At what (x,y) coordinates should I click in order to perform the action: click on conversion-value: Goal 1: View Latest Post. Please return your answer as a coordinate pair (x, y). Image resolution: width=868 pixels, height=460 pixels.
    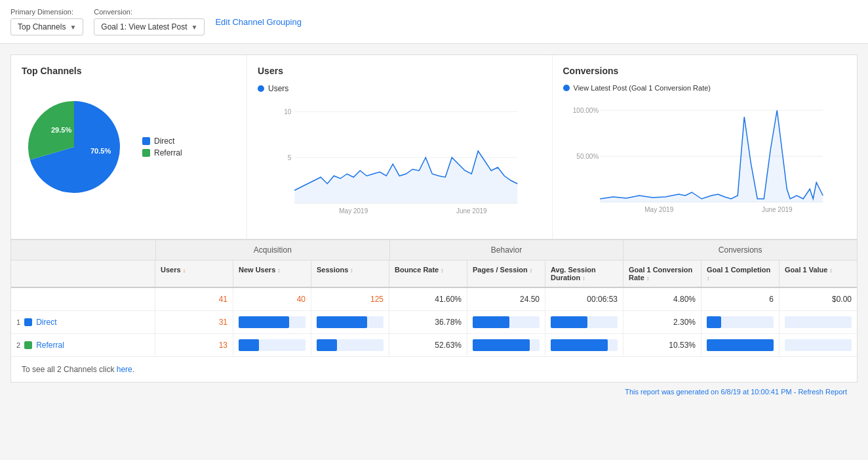
    Looking at the image, I should click on (144, 27).